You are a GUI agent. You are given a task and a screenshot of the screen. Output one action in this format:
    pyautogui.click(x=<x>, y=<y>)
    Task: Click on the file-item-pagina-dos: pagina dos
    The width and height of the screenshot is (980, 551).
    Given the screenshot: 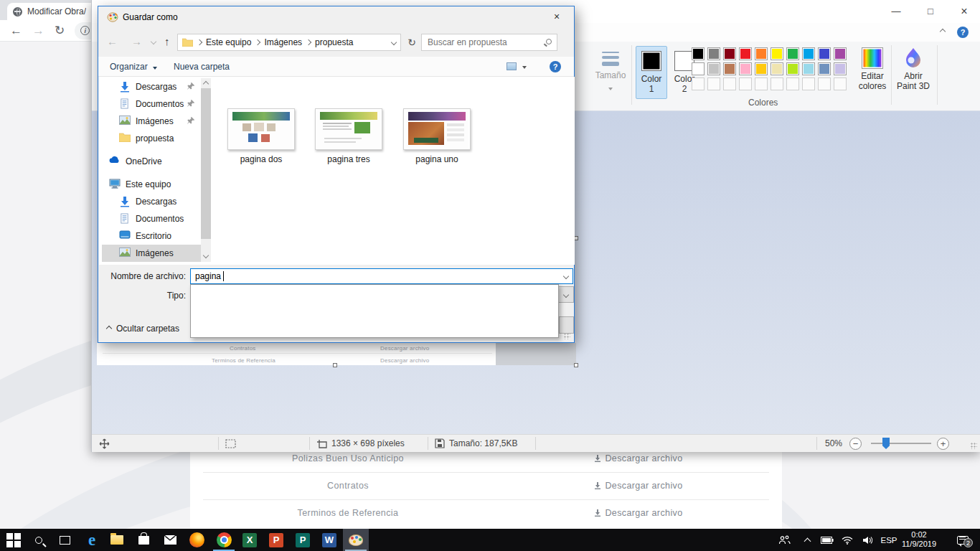 What is the action you would take?
    pyautogui.click(x=261, y=136)
    